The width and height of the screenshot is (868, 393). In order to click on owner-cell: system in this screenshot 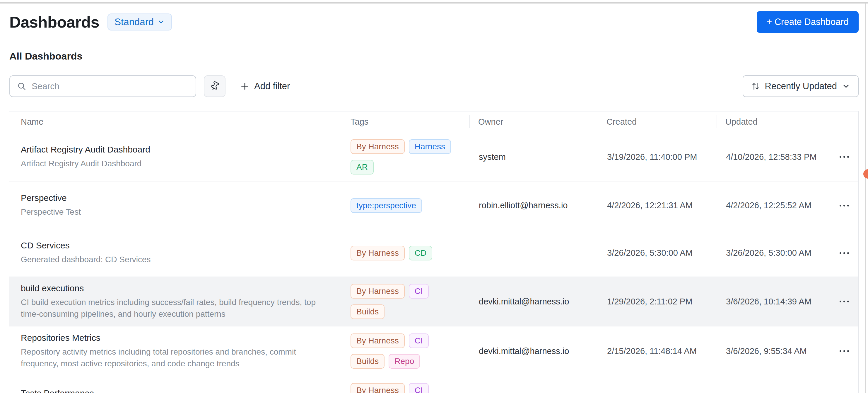, I will do `click(534, 157)`.